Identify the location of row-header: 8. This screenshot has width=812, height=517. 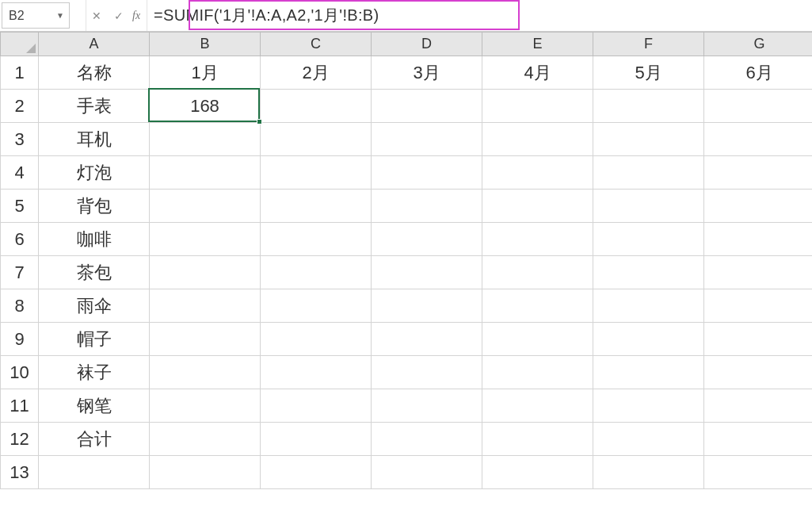
(20, 306).